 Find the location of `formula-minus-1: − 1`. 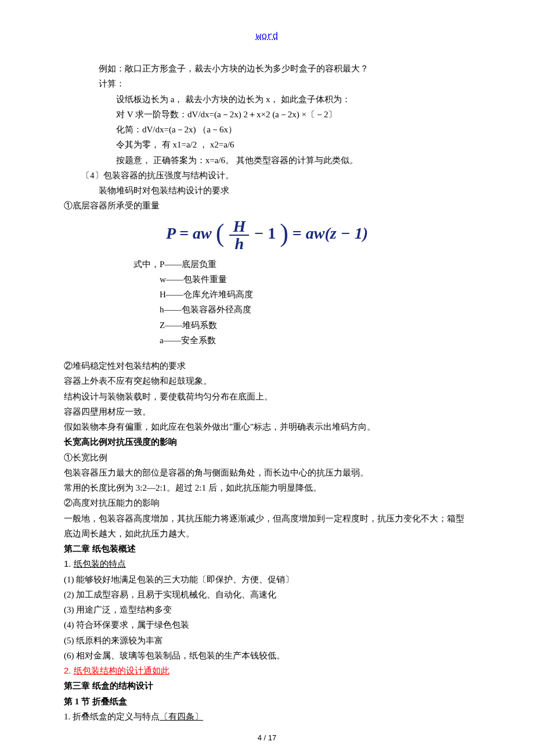

formula-minus-1: − 1 is located at coordinates (265, 233).